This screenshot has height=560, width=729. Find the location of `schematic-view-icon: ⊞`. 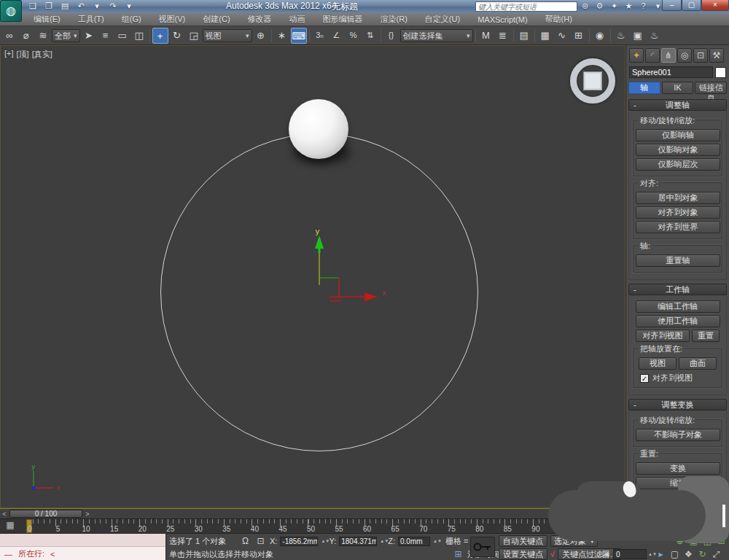

schematic-view-icon: ⊞ is located at coordinates (579, 36).